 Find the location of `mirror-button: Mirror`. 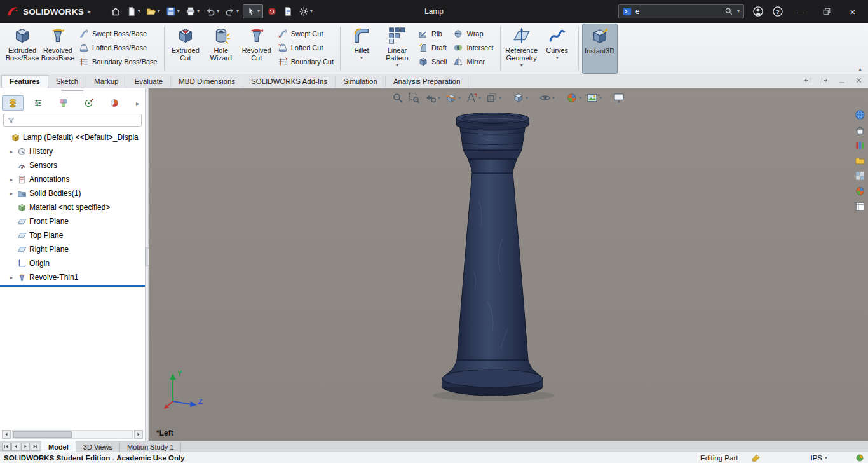

mirror-button: Mirror is located at coordinates (473, 61).